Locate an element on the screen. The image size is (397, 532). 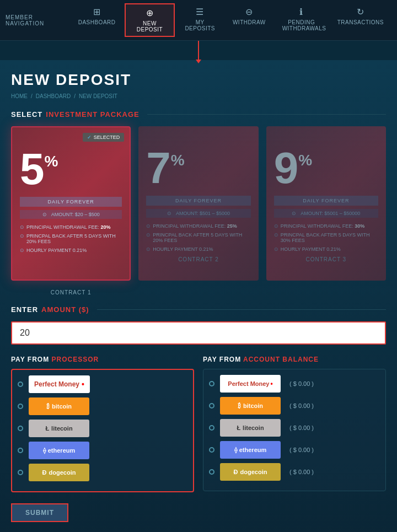
pay-option-pm-bal: Perfect Money • ( $ 0.00 ) is located at coordinates (294, 384).